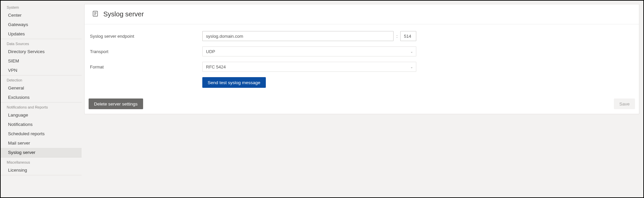 This screenshot has width=644, height=198. Describe the element at coordinates (298, 36) in the screenshot. I see `endpoint-host-input` at that location.